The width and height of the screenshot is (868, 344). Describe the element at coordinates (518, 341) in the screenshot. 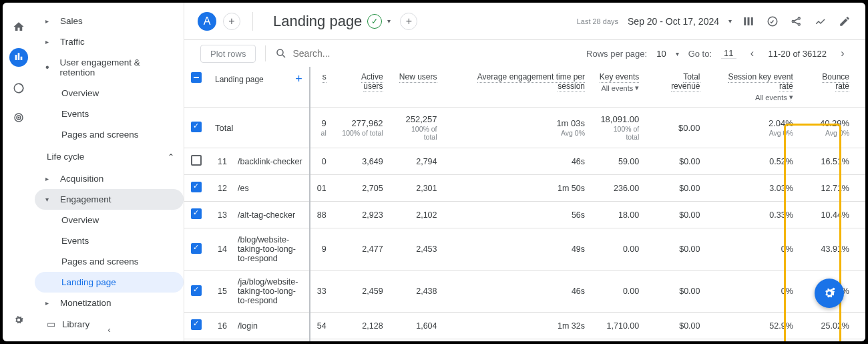

I see `cell: 49s` at that location.